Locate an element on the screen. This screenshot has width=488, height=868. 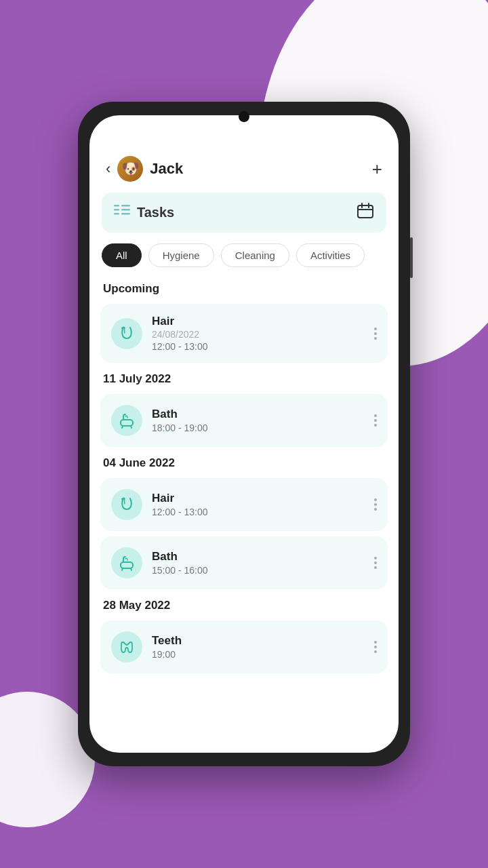
task-card-bath-june: Bath 15:00 - 16:00 is located at coordinates (244, 563).